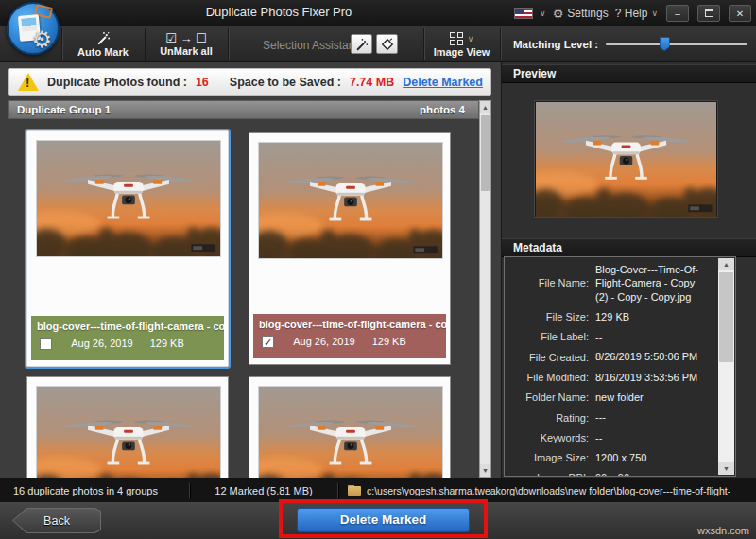  I want to click on unmark-all-button: ☑ → ☐ UnMark all, so click(186, 44).